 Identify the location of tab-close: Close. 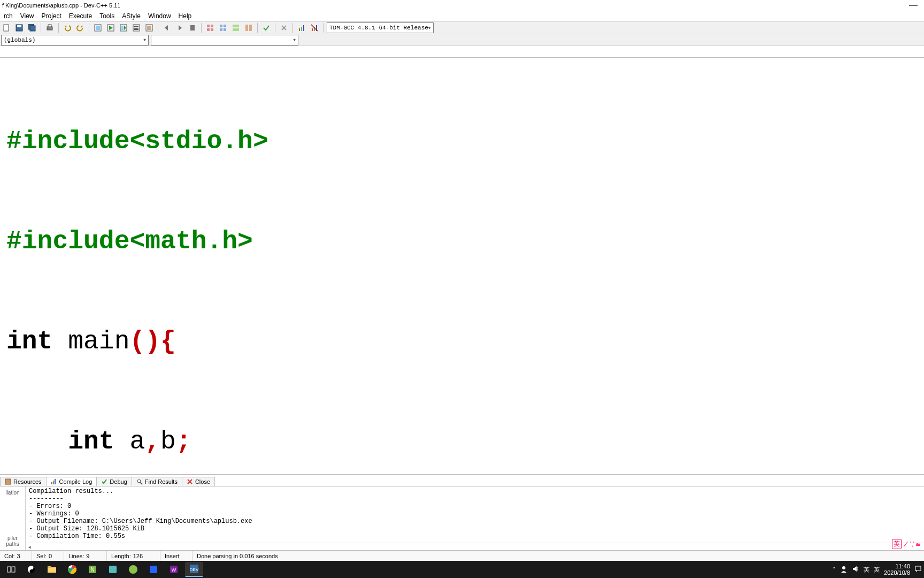
(198, 482).